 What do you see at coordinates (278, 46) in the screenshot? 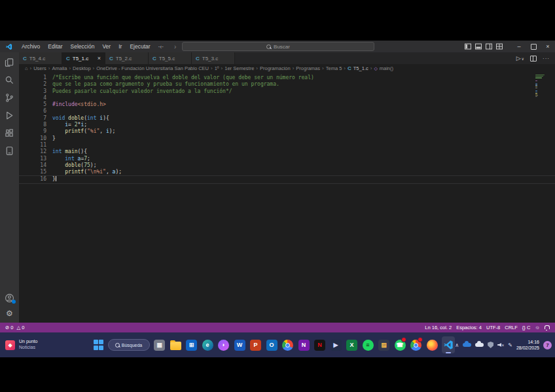
I see `command-center-search: Buscar` at bounding box center [278, 46].